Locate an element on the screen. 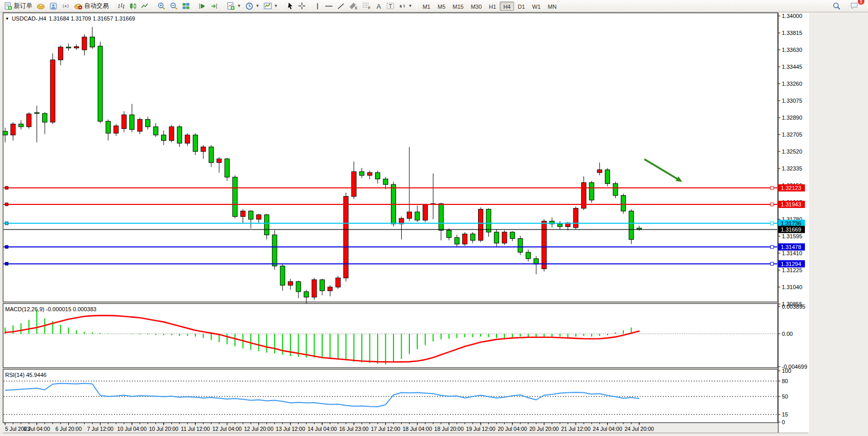 The width and height of the screenshot is (868, 436). chart-shift-button is located at coordinates (214, 6).